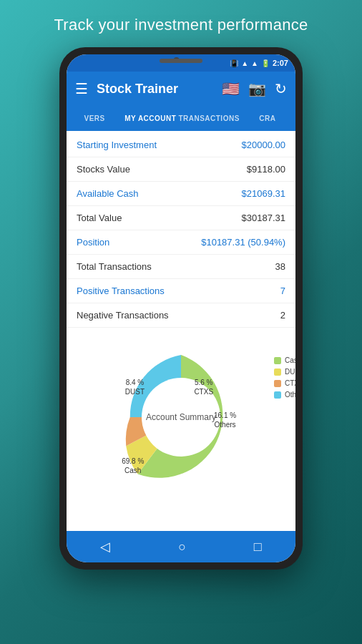 The height and width of the screenshot is (644, 362). Describe the element at coordinates (285, 372) in the screenshot. I see `legend-dust: DUST` at that location.